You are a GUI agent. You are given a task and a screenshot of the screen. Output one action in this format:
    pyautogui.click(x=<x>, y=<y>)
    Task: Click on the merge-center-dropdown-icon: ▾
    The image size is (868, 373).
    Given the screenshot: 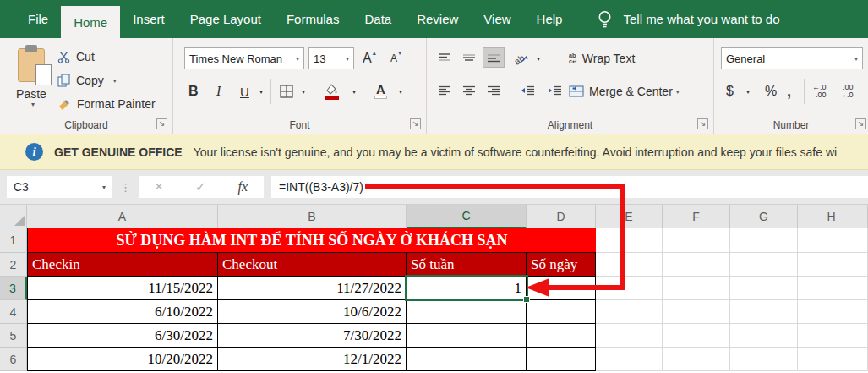 What is the action you would take?
    pyautogui.click(x=678, y=91)
    